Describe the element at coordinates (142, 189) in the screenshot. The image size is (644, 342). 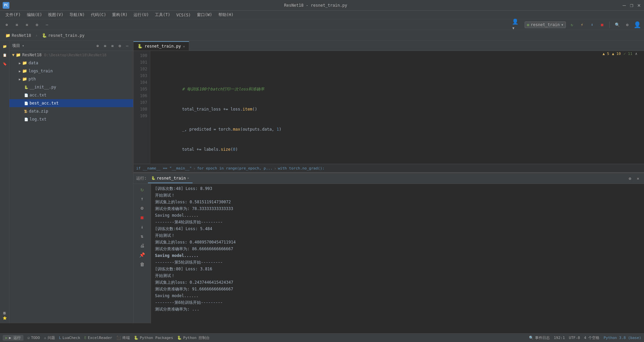
I see `rerun-button: ↻` at that location.